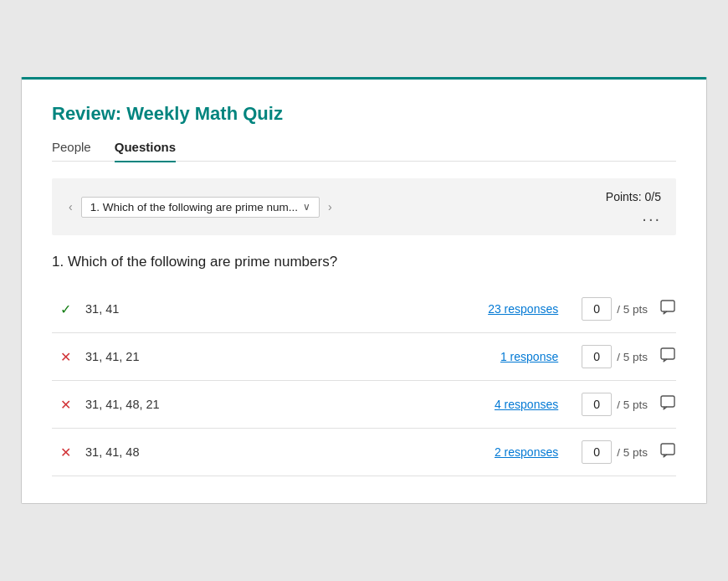 Image resolution: width=728 pixels, height=581 pixels. I want to click on answer-row: ✓ 31, 41 23 responses / 5 pts, so click(364, 310).